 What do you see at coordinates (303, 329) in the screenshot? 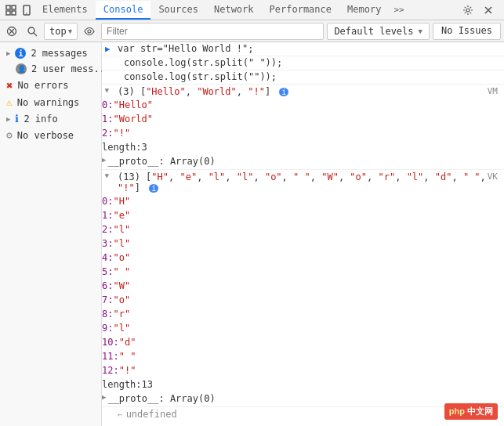
I see `array2-item-9: 9: "l"` at bounding box center [303, 329].